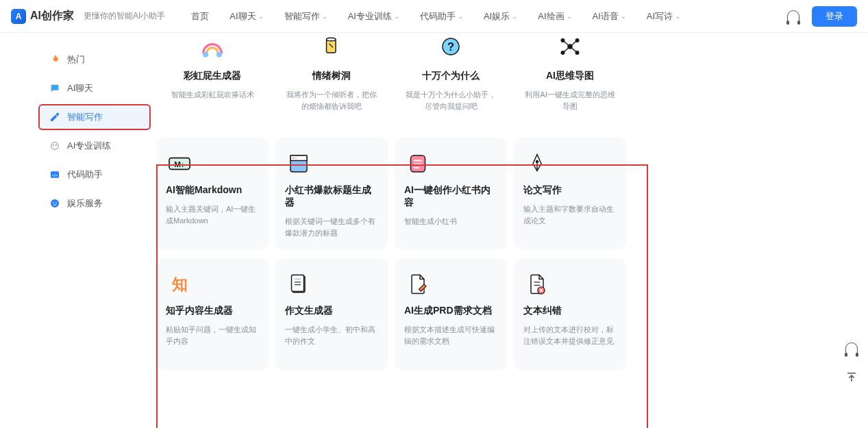 The width and height of the screenshot is (868, 428). What do you see at coordinates (332, 48) in the screenshot?
I see `cup-icon` at bounding box center [332, 48].